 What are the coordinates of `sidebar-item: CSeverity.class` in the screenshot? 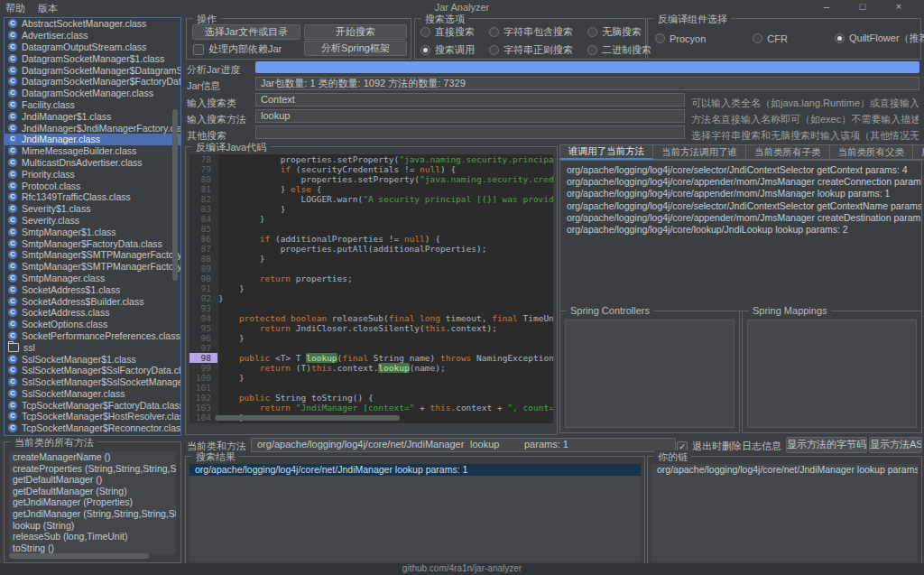 It's located at (92, 220).